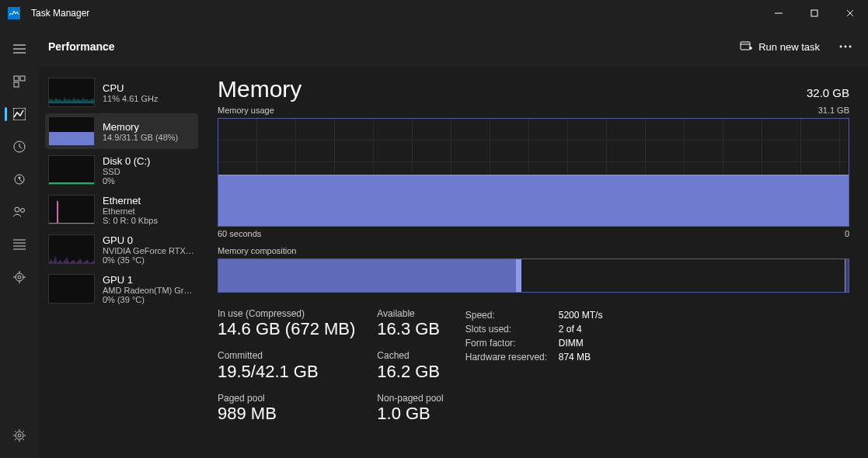 This screenshot has width=868, height=458. Describe the element at coordinates (410, 329) in the screenshot. I see `available-value: 16.3 GB` at that location.